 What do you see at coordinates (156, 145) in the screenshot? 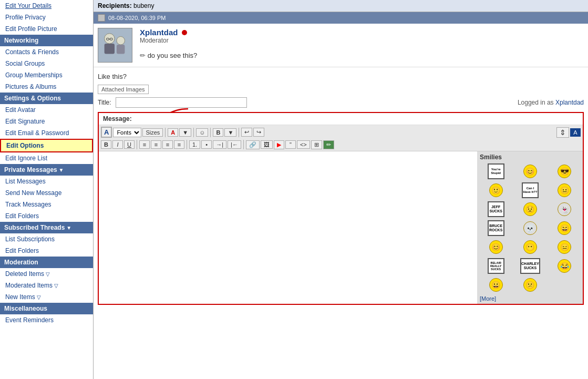
I see `toolbar-align-center: ≡` at bounding box center [156, 145].